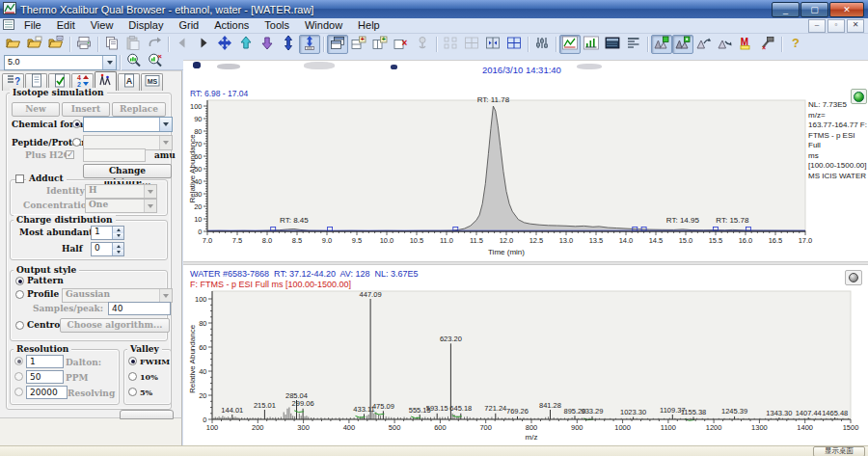 The height and width of the screenshot is (456, 868). Describe the element at coordinates (401, 44) in the screenshot. I see `delete-cell-button: ×` at that location.